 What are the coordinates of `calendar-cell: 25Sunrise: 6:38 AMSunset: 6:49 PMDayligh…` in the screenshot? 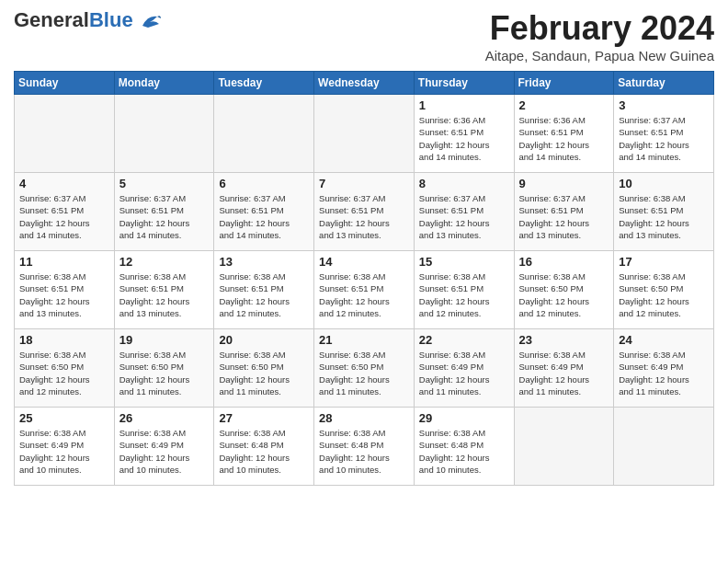 It's located at (64, 447).